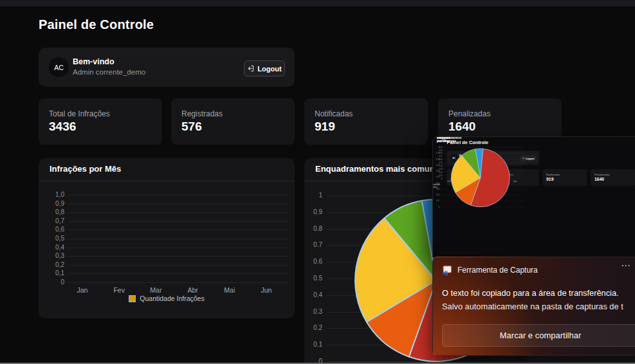  I want to click on y-tick-label: 0,4, so click(51, 248).